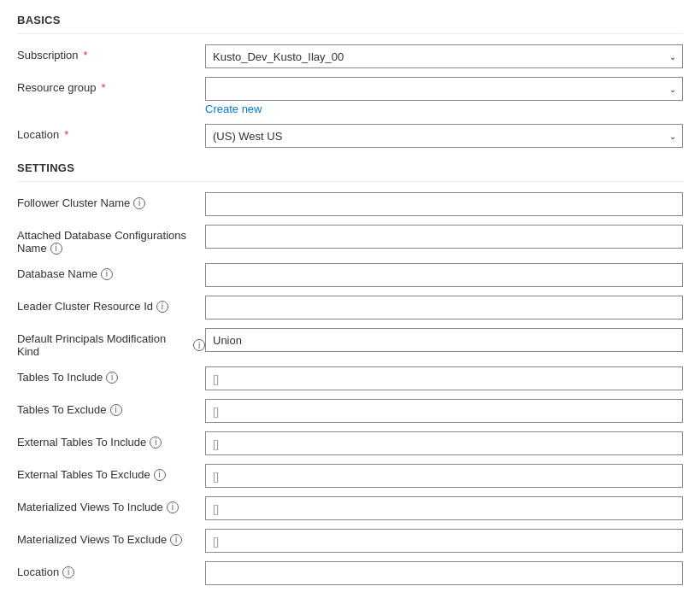 The image size is (700, 592). What do you see at coordinates (350, 476) in the screenshot?
I see `external-tables-to-exclude-row: External Tables To Exclude i` at bounding box center [350, 476].